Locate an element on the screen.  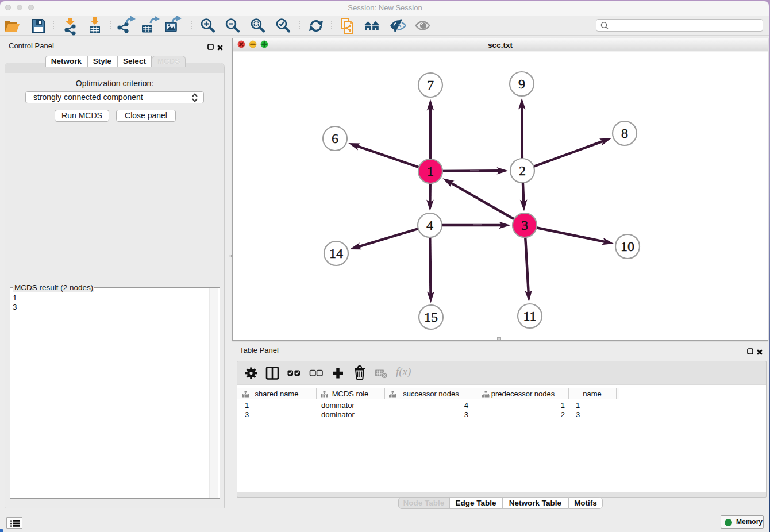
svg-text: 7 is located at coordinates (430, 85).